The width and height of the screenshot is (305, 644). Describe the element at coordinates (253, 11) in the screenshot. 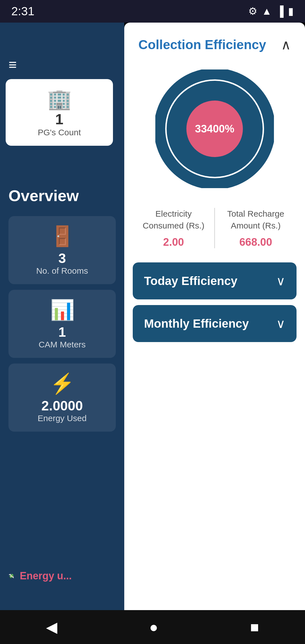

I see `settings-icon: ⚙` at that location.